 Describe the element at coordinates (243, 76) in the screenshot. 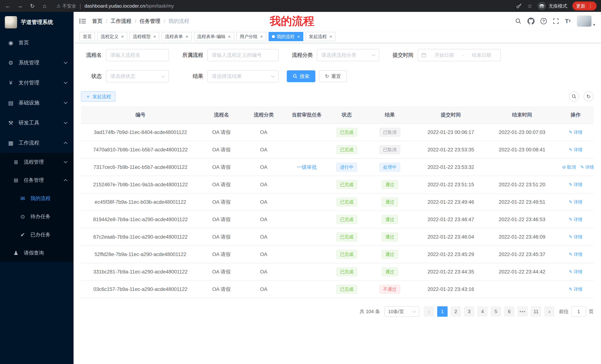

I see `result-select: 请选择流结果` at that location.